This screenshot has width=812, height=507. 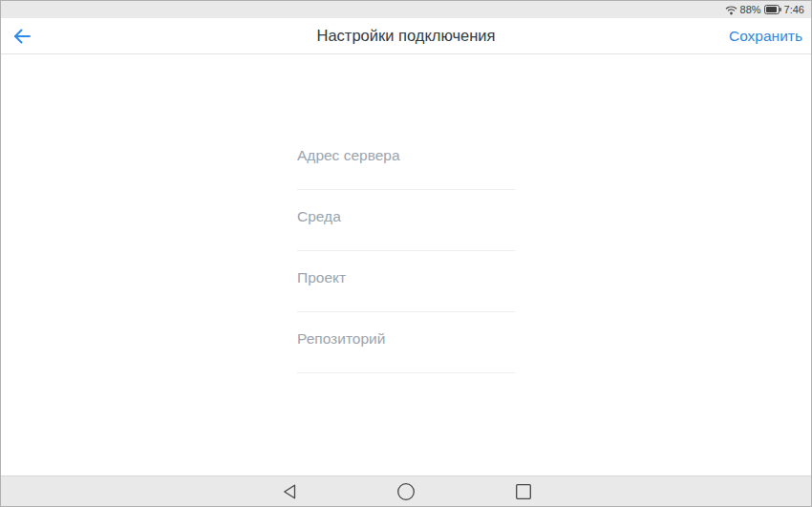 I want to click on recents-square-icon, so click(x=524, y=491).